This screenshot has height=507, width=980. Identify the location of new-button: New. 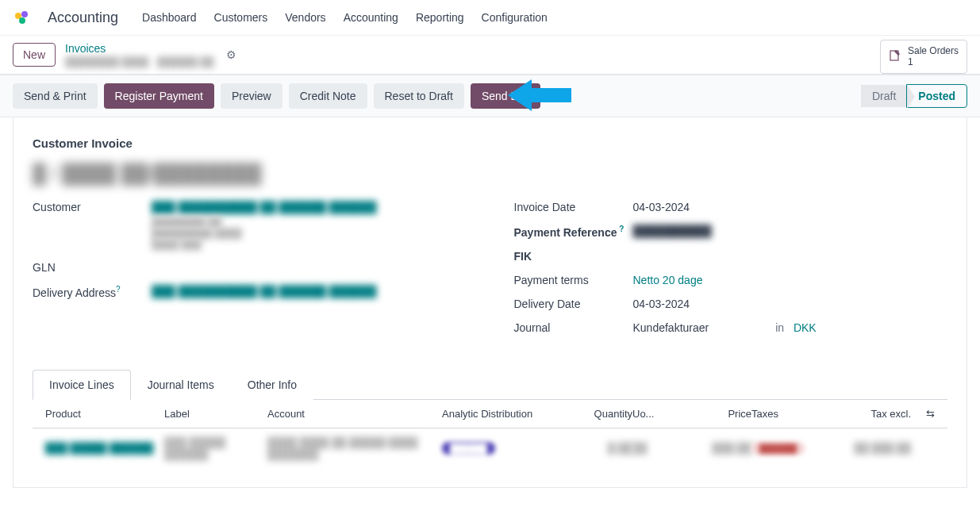
(34, 55).